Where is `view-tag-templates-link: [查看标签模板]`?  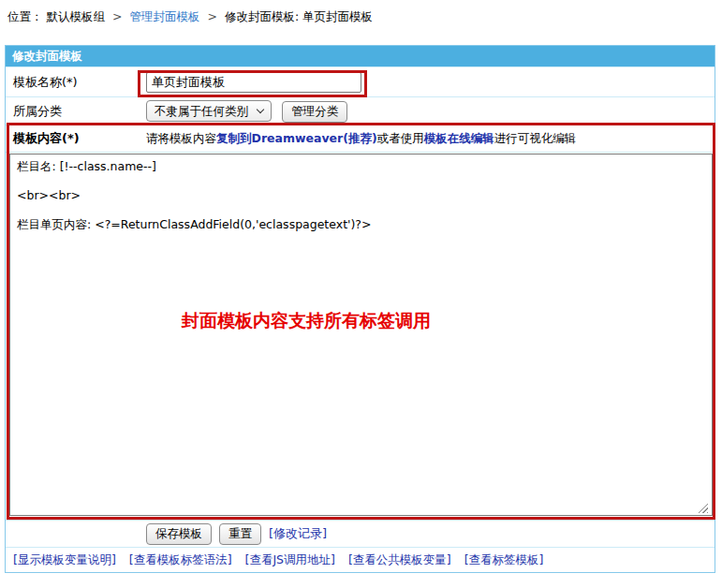
view-tag-templates-link: [查看标签模板] is located at coordinates (504, 560).